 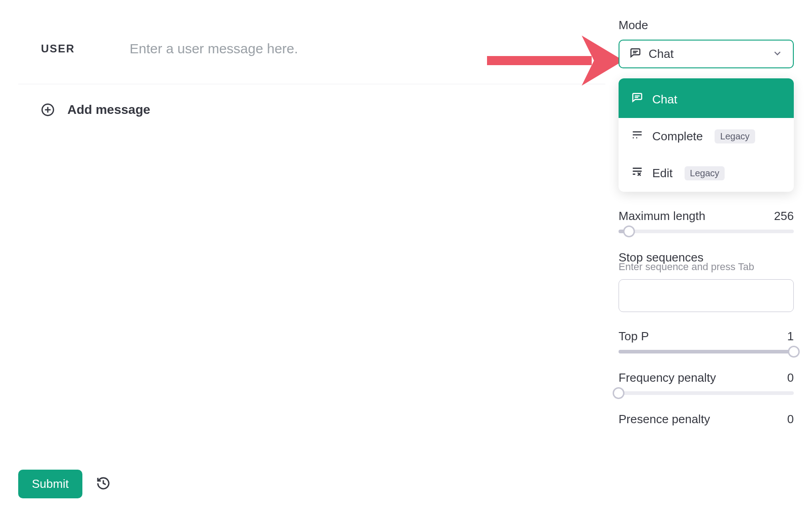 I want to click on mode-select: Chat, so click(x=706, y=54).